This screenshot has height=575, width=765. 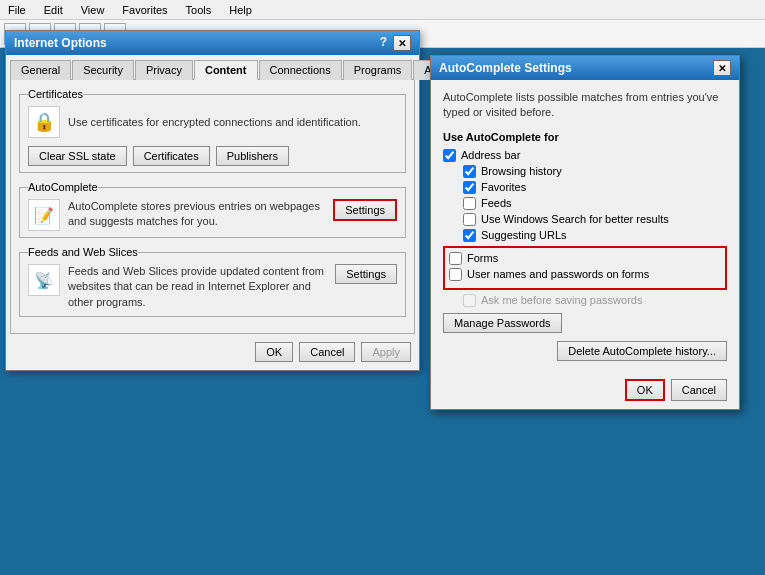 What do you see at coordinates (450, 156) in the screenshot?
I see `checkbox-address-bar-input` at bounding box center [450, 156].